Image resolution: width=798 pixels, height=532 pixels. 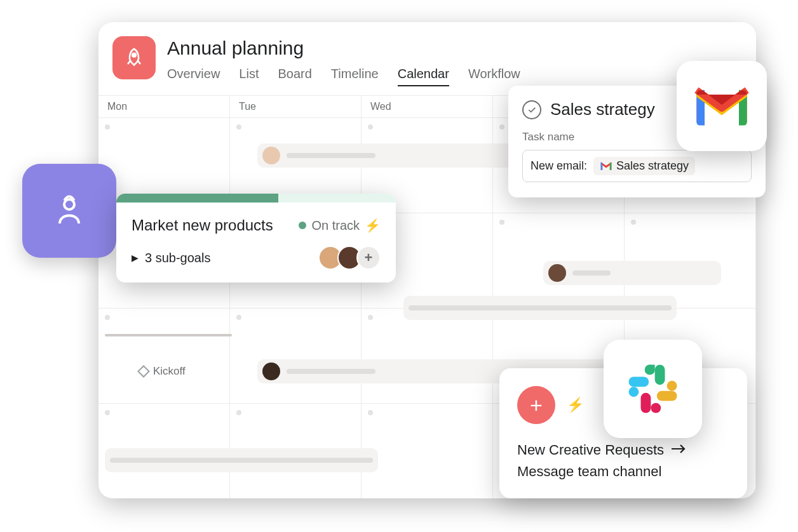 I want to click on gmail-integration-badge, so click(x=722, y=106).